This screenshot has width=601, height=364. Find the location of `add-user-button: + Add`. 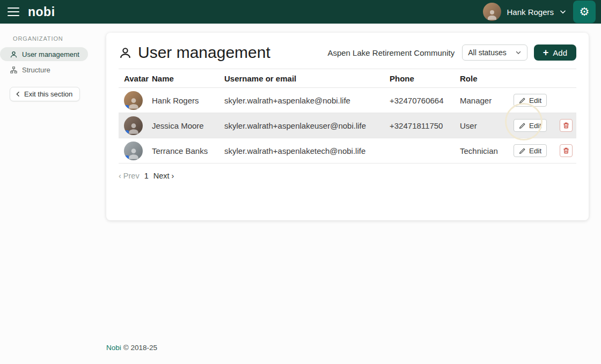

add-user-button: + Add is located at coordinates (555, 53).